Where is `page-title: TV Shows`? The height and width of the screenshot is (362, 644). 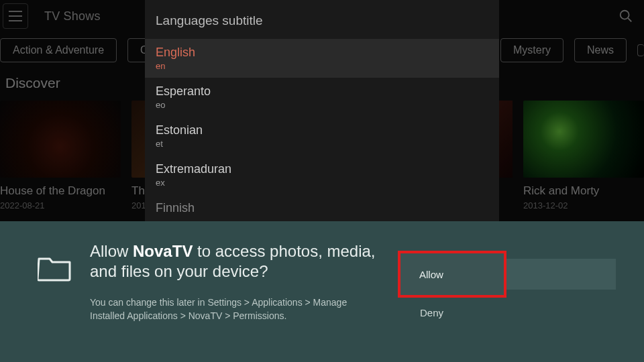
page-title: TV Shows is located at coordinates (72, 16).